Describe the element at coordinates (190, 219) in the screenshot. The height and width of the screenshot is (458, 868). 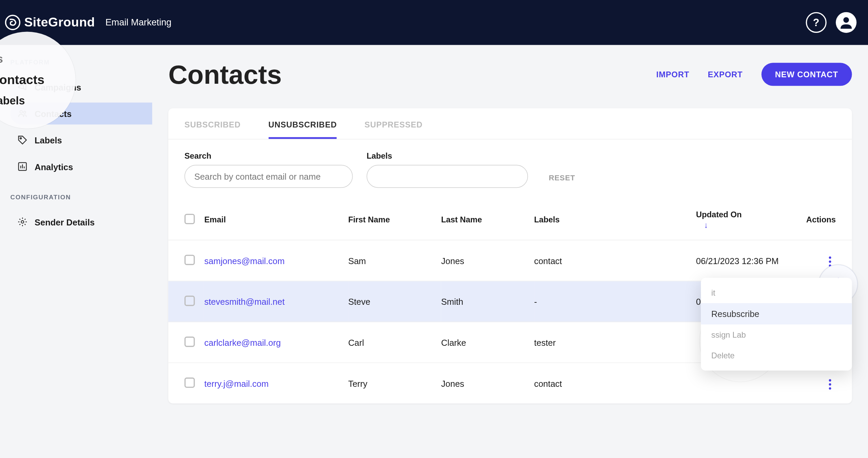
I see `select-all-checkbox` at that location.